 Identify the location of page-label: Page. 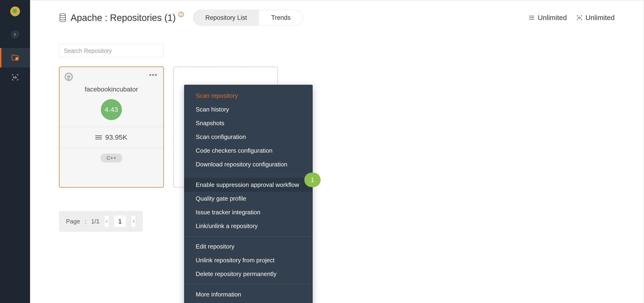
(73, 221).